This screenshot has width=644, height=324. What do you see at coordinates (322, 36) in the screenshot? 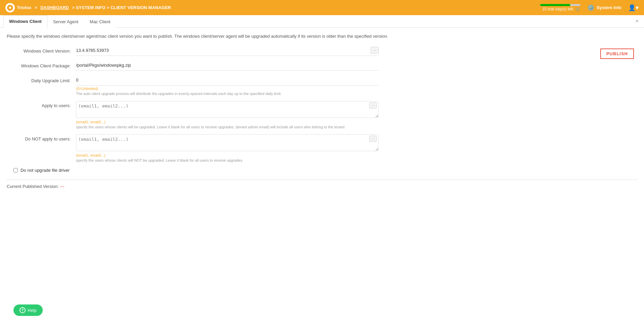
I see `description-text: Please specify the windows client/server…` at bounding box center [322, 36].